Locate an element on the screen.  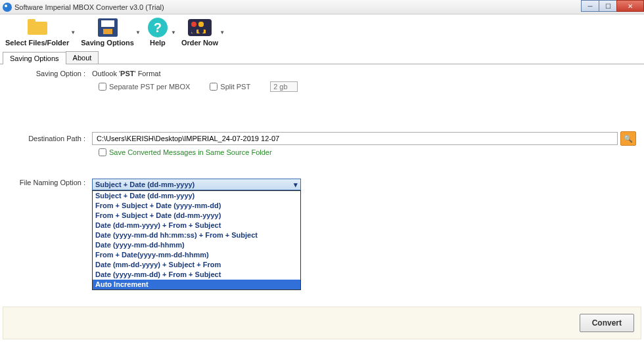
toolbar: Select Files/Folder ▼ Saving Options ▼ ?… is located at coordinates (322, 32).